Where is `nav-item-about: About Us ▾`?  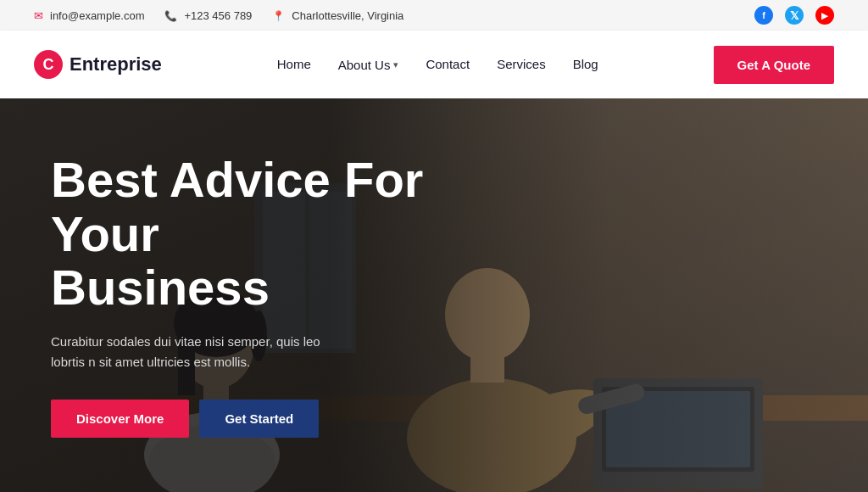
nav-item-about: About Us ▾ is located at coordinates (369, 64).